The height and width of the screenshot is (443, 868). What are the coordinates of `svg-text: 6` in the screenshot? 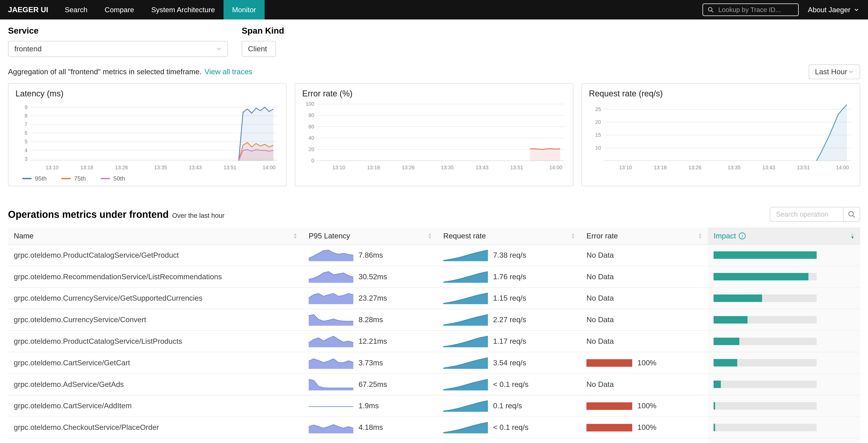 It's located at (26, 133).